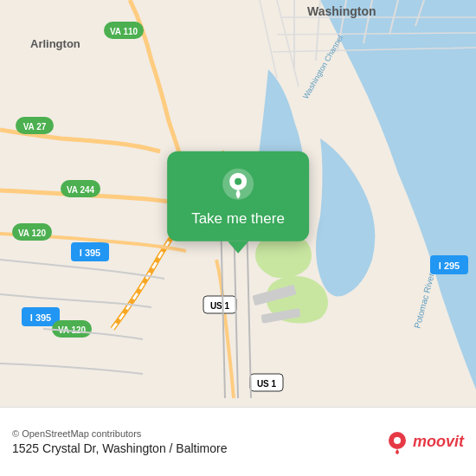 The image size is (476, 476). Describe the element at coordinates (119, 434) in the screenshot. I see `osm-credit: © OpenStreetMap contributors` at that location.